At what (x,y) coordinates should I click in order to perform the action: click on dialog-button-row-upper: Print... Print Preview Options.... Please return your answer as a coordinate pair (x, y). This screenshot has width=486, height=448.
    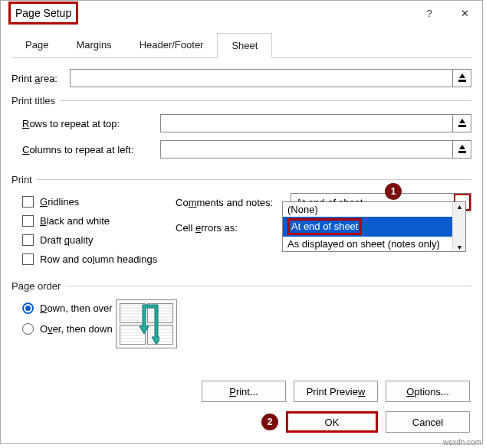
    Looking at the image, I should click on (336, 391).